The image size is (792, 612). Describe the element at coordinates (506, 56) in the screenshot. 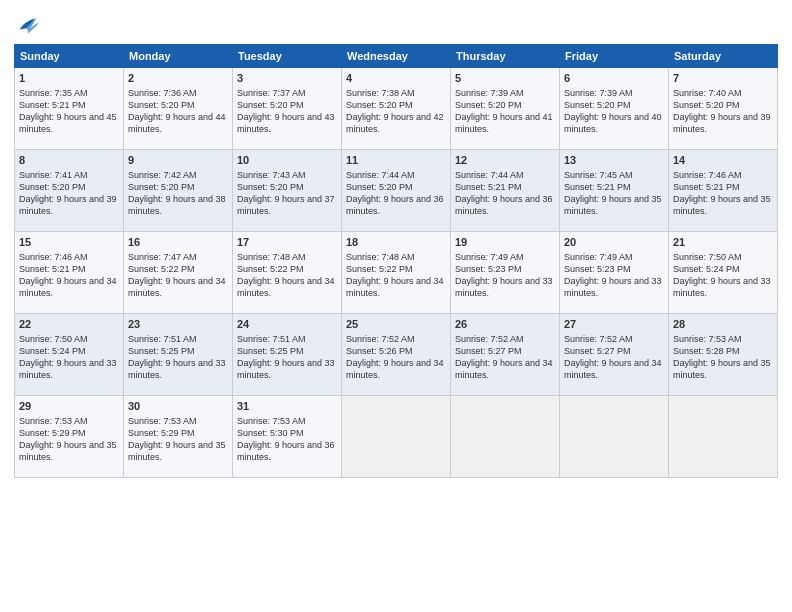

I see `weekday-header-thursday: Thursday` at that location.